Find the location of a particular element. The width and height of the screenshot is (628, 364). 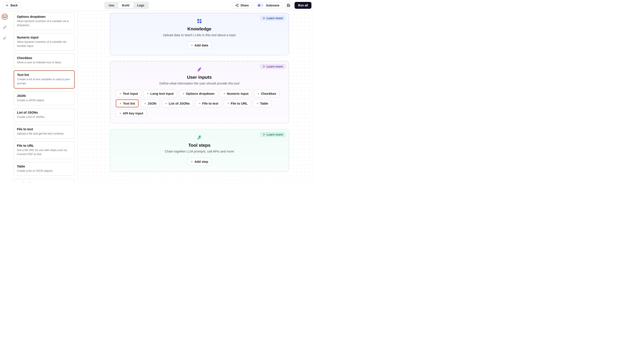

add-data-label: Add data is located at coordinates (201, 45).